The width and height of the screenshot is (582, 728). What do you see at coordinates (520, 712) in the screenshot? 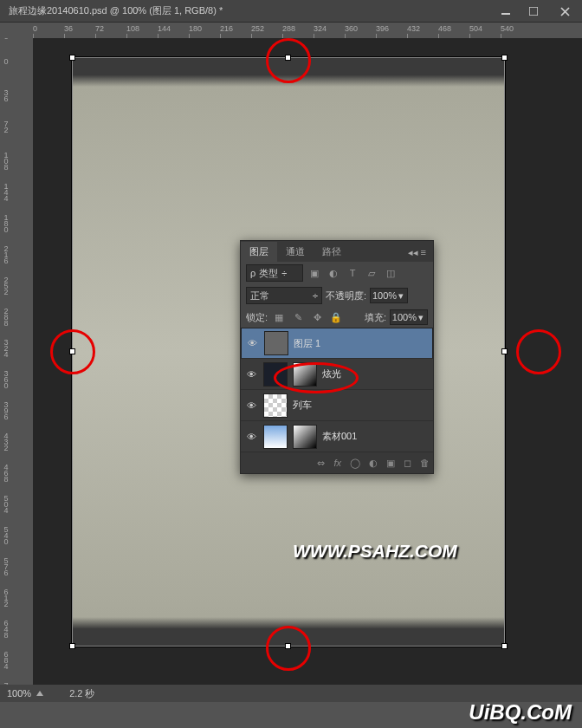
I see `site-watermark: UiBQ.CoM` at bounding box center [520, 712].